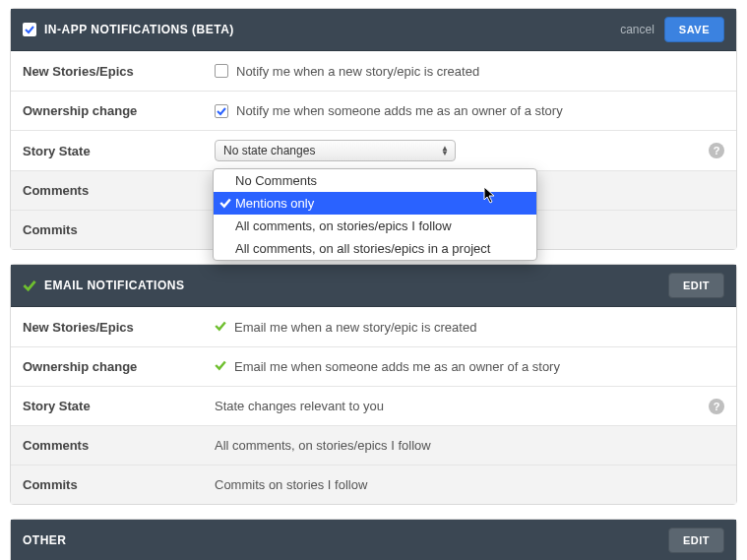 The height and width of the screenshot is (560, 747). Describe the element at coordinates (374, 445) in the screenshot. I see `row-comments: Comments All comments, on stories/epics …` at that location.